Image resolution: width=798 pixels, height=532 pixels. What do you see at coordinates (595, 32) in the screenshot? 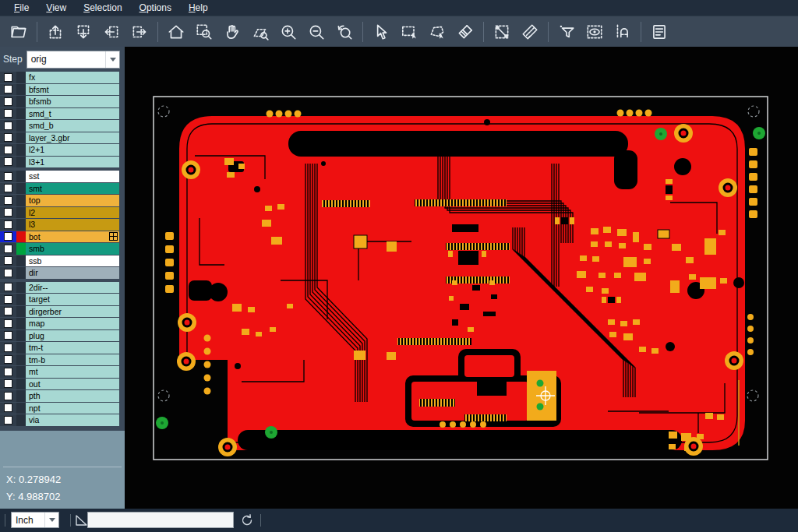
I see `highlight-view-button` at bounding box center [595, 32].